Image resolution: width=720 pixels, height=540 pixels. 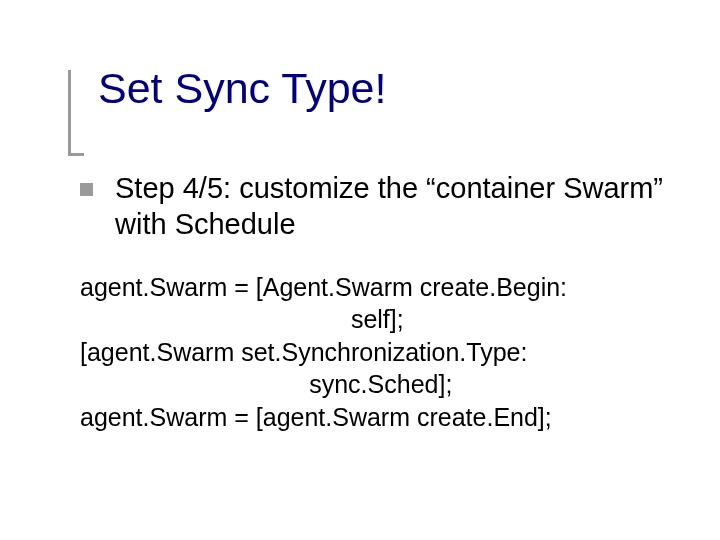 I want to click on code-line-4: sync.Sched];, so click(x=266, y=384).